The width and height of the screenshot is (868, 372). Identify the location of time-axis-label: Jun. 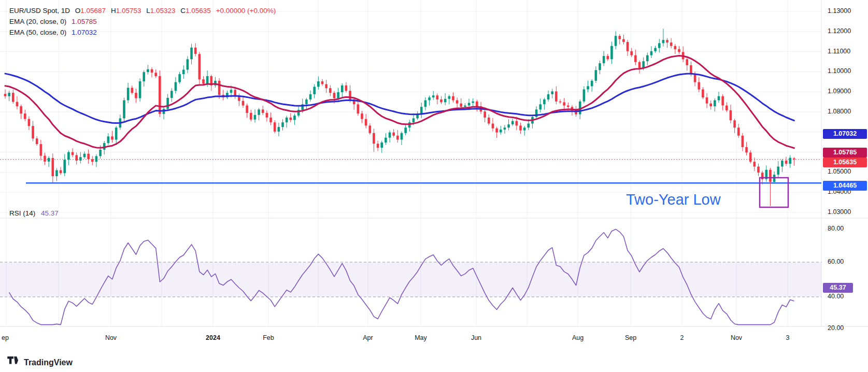
(476, 338).